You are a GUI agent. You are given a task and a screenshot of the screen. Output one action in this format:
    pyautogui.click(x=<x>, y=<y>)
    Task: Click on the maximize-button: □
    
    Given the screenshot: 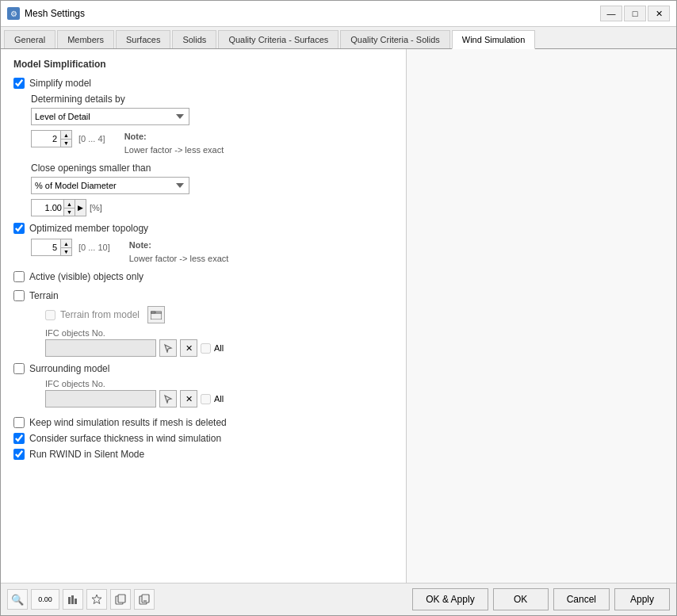 What is the action you would take?
    pyautogui.click(x=635, y=13)
    